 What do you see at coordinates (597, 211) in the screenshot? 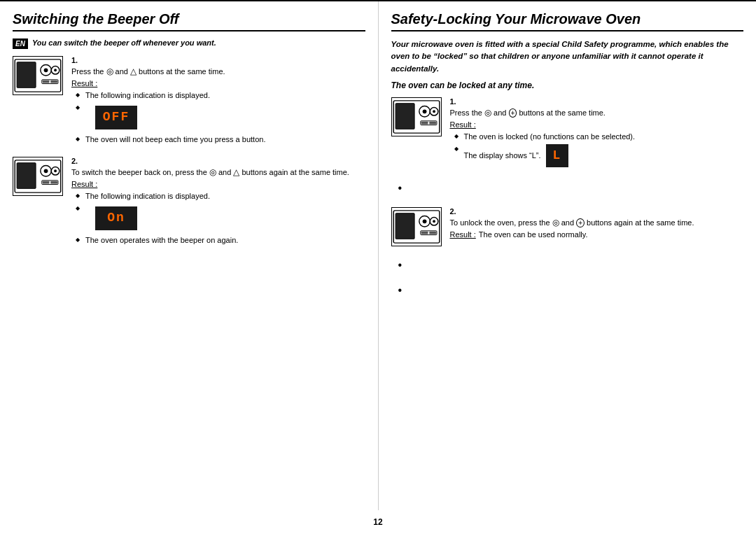
I see `right-step2-number: 2.` at bounding box center [597, 211].